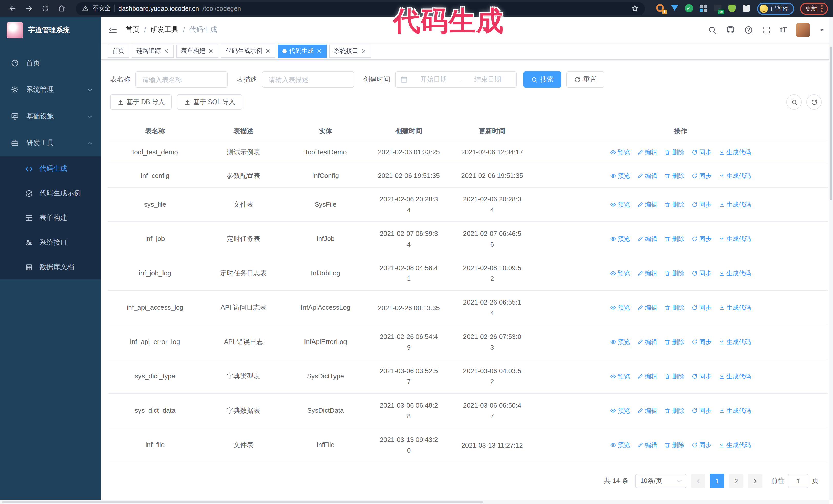  I want to click on sidebar-item-codegen-example: 代码生成示例, so click(51, 193).